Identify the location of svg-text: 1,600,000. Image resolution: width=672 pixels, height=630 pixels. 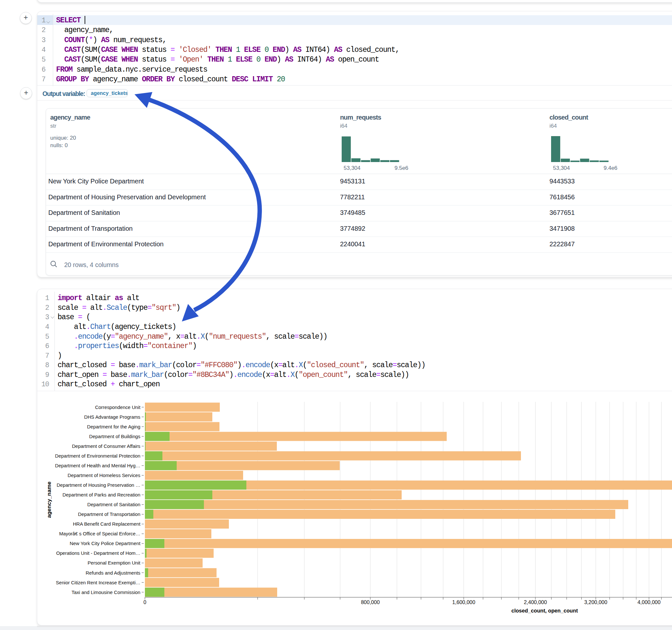
(464, 602).